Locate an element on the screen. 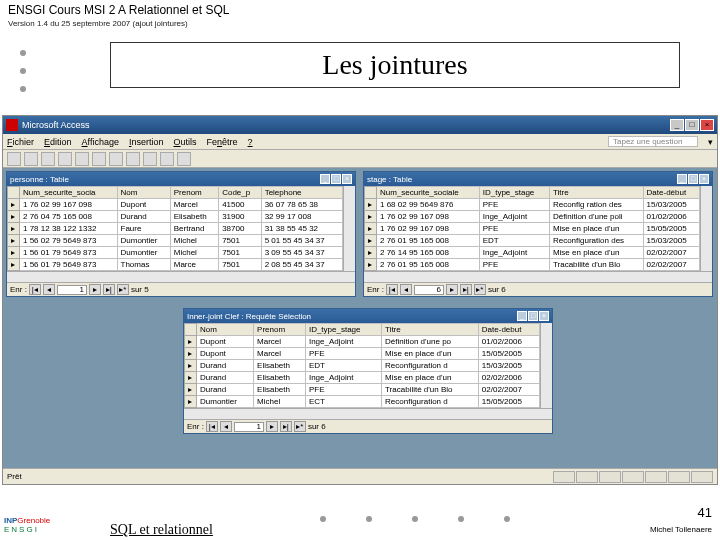 The width and height of the screenshot is (720, 540). table-row: ▸1 76 02 99 167 098PFEMise en place d'un… is located at coordinates (532, 229).